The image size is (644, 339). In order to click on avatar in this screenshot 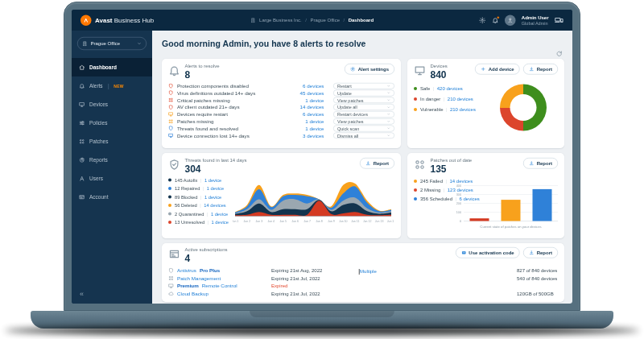, I will do `click(510, 20)`.